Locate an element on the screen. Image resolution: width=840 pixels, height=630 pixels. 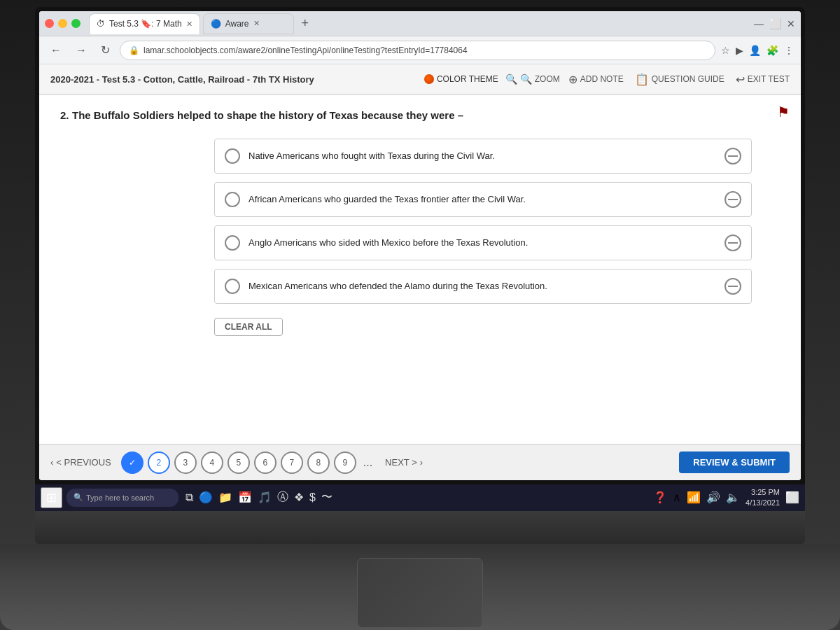
eliminate-c-button is located at coordinates (733, 243).